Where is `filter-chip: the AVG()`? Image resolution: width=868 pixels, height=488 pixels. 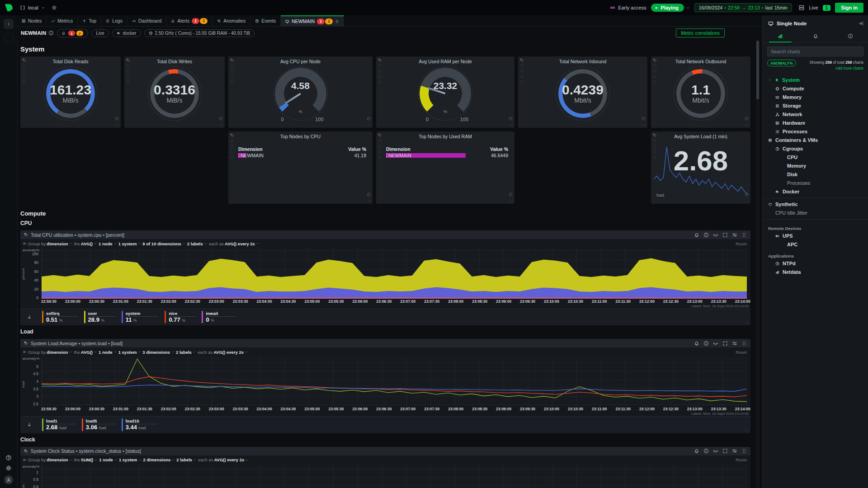
filter-chip: the AVG() is located at coordinates (86, 244).